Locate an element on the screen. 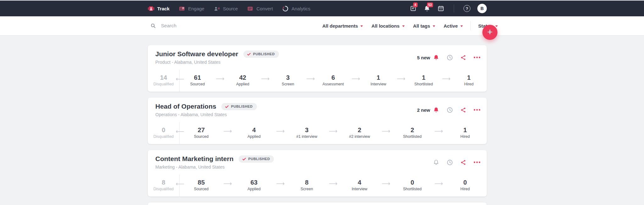 This screenshot has width=644, height=205. search-input is located at coordinates (212, 26).